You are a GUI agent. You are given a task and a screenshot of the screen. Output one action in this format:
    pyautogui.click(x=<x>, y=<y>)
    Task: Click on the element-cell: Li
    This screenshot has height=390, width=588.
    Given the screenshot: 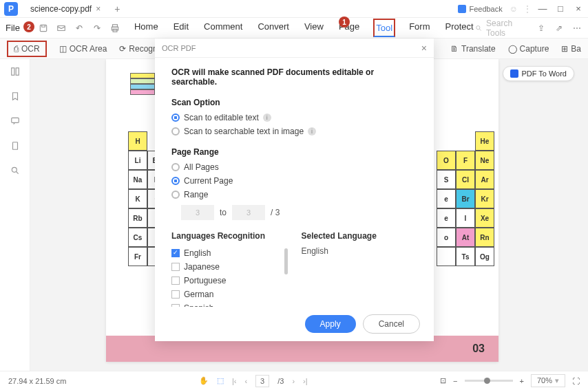 What is the action you would take?
    pyautogui.click(x=138, y=160)
    